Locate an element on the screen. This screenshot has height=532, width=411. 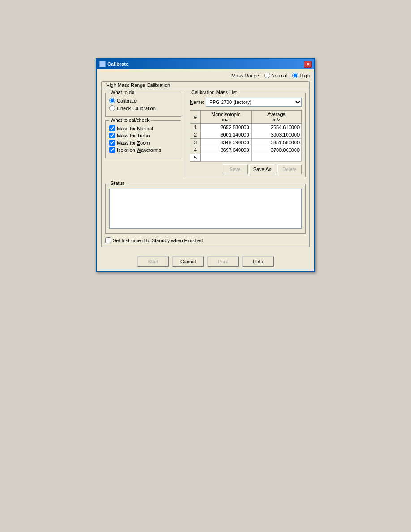
cal-mass-list-content: Name: PPG 2700 (factory) # Monoisotopicm… is located at coordinates (246, 135).